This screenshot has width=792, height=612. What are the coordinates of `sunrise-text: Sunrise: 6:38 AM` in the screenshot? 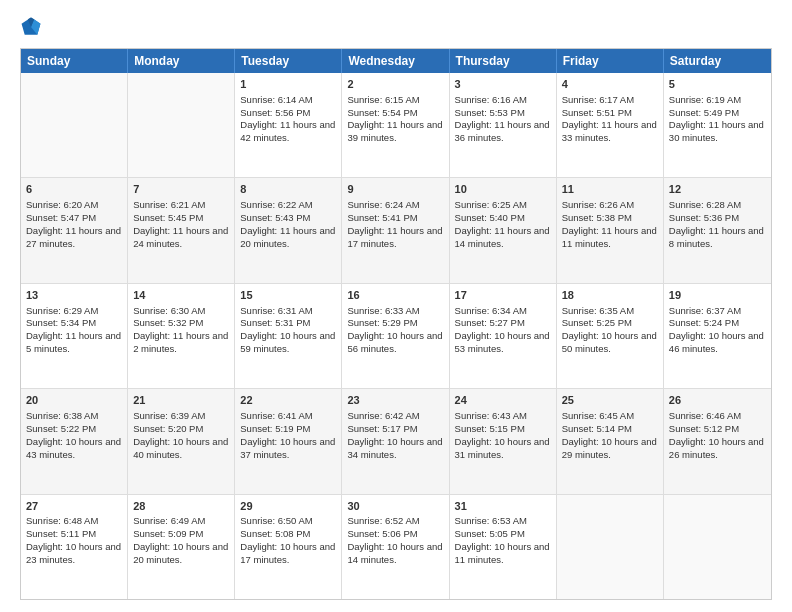 It's located at (74, 416).